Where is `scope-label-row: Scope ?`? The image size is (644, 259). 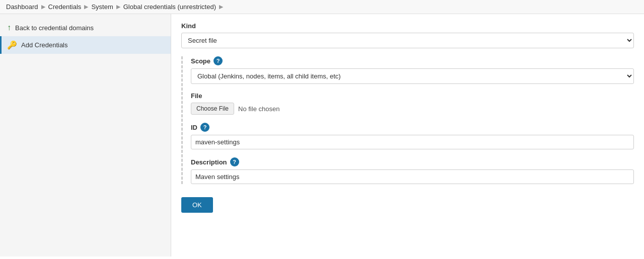
scope-label-row: Scope ? is located at coordinates (412, 61).